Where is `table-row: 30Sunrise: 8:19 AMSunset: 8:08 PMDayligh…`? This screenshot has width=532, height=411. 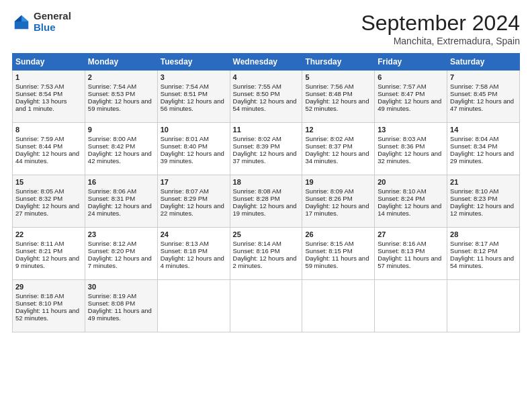
table-row: 30Sunrise: 8:19 AMSunset: 8:08 PMDayligh… is located at coordinates (121, 306).